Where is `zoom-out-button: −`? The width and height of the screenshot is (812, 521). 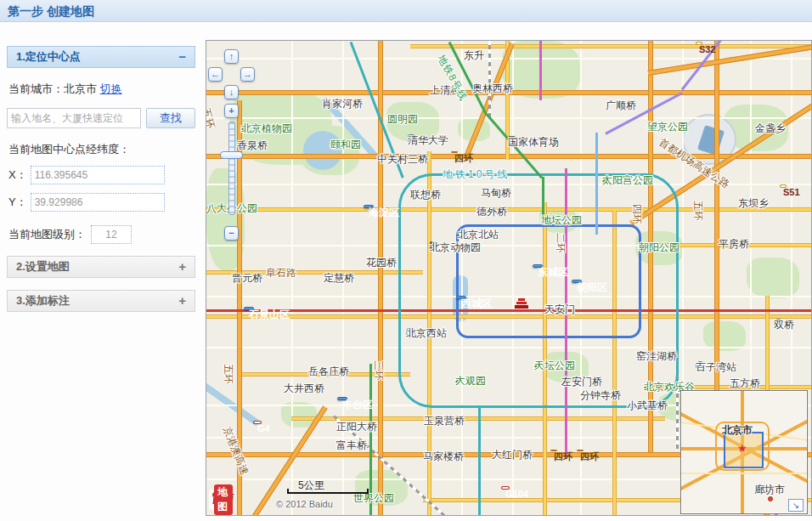 zoom-out-button: − is located at coordinates (231, 233).